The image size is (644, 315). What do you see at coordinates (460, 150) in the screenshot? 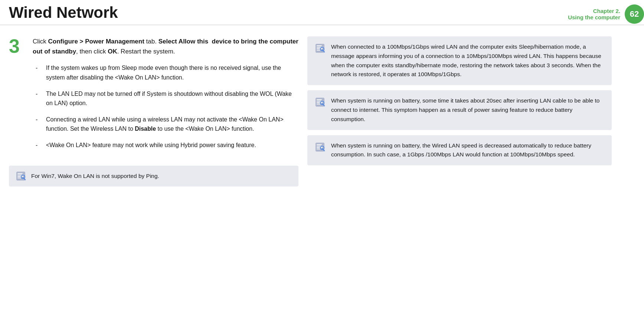
I see `info-box-3: When system is running on battery, the W…` at bounding box center [460, 150].